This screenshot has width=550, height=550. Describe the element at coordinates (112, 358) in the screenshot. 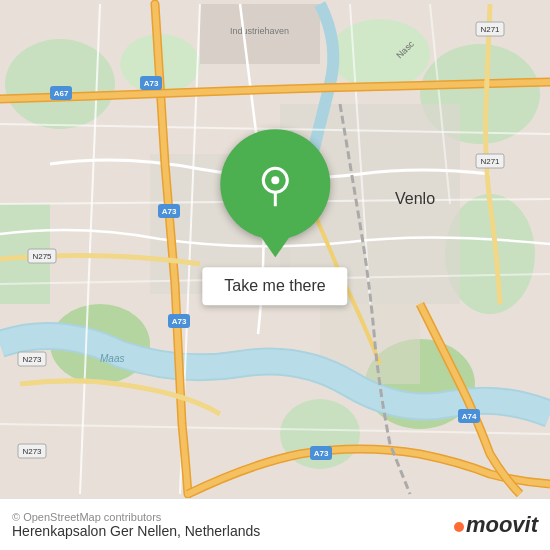

I see `svg-text: Maas` at that location.